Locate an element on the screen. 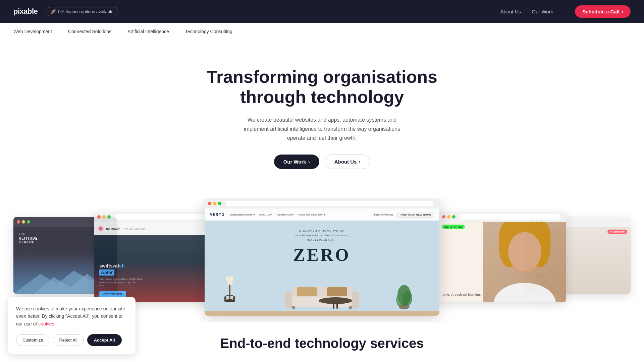 The image size is (644, 362). portrait-svg is located at coordinates (525, 262).